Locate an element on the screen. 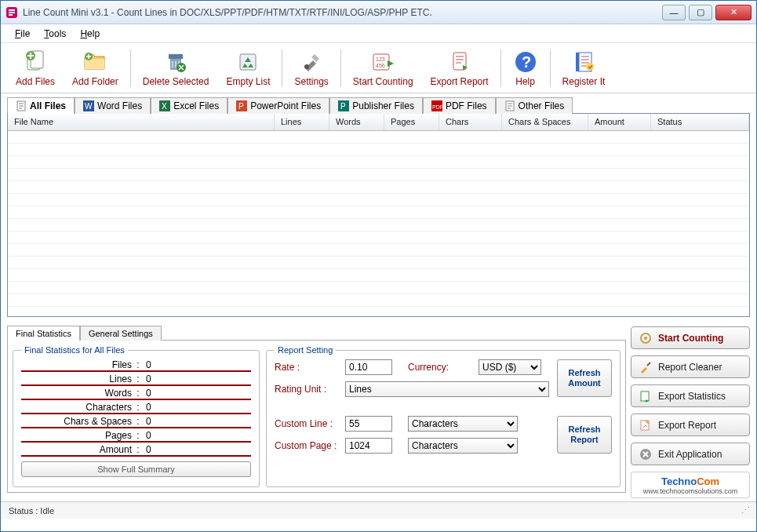 The image size is (757, 532). stat-chars-spaces-value: 0 is located at coordinates (196, 421).